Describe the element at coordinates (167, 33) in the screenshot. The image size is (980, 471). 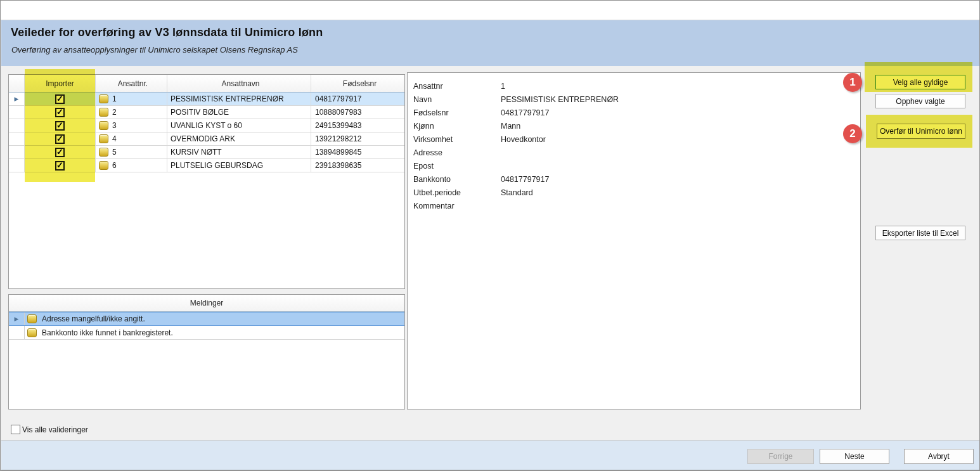
I see `page-title: Veileder for overføring av V3 lønnsdata …` at that location.